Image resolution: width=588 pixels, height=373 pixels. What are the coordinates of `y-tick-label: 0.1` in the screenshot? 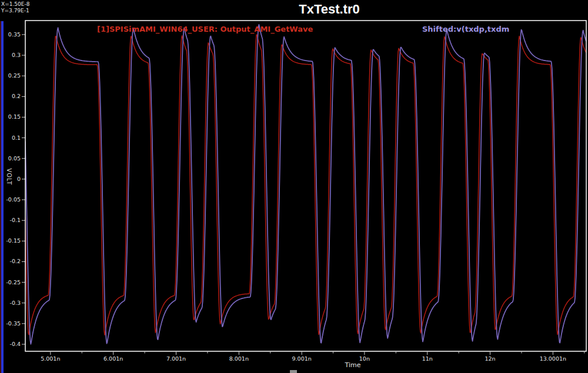 It's located at (16, 137).